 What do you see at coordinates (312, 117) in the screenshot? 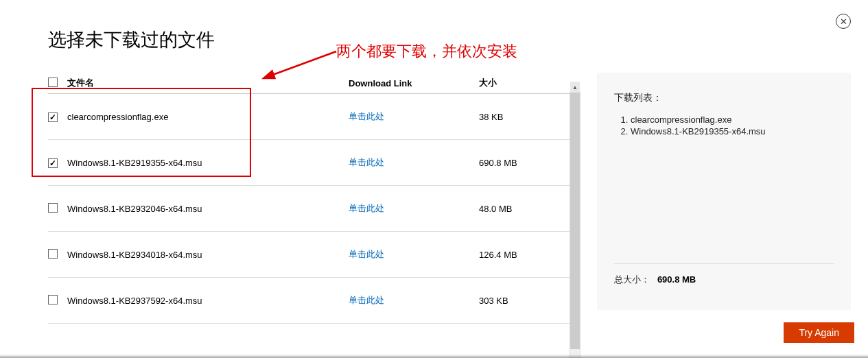
I see `table-row: clearcompressionflag.exe单击此处38 KB` at bounding box center [312, 117].